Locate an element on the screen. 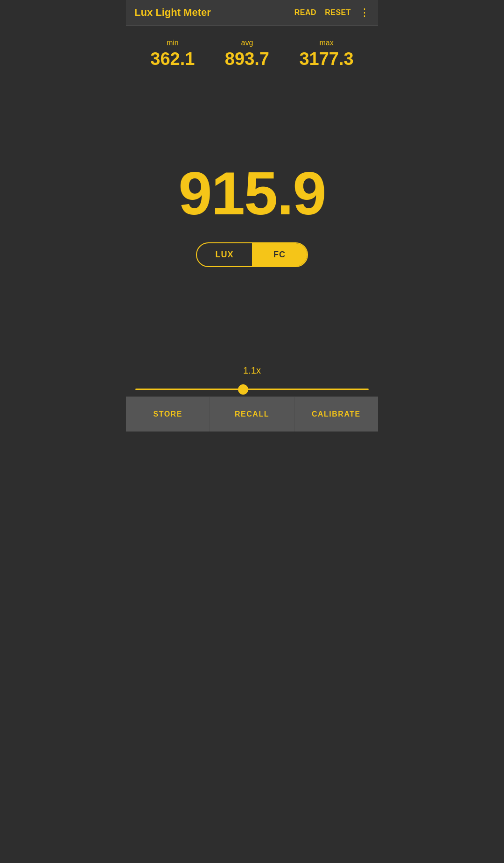 The width and height of the screenshot is (504, 863). toolbar: Lux Light Meter READ RESET ⋮ is located at coordinates (252, 13).